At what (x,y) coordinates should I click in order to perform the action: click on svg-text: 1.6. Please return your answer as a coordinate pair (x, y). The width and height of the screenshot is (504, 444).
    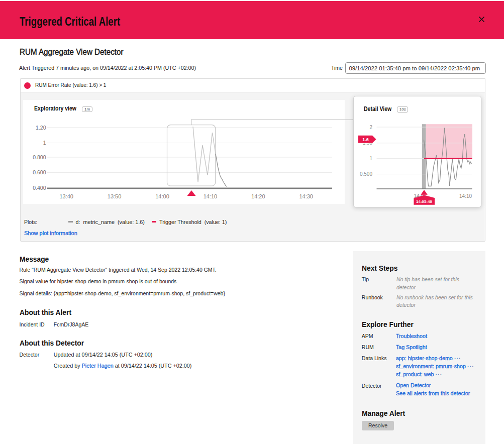
    Looking at the image, I should click on (366, 140).